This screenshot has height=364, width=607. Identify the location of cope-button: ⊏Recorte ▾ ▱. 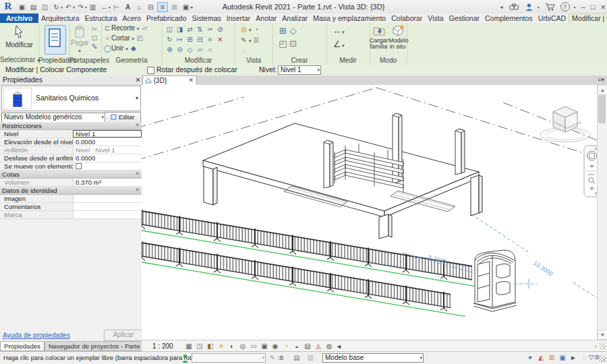
(126, 28).